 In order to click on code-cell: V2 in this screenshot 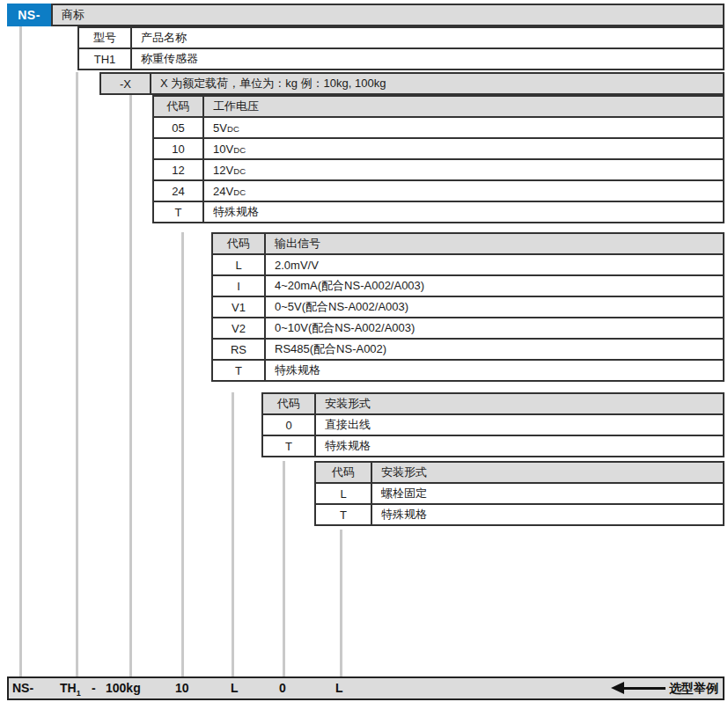, I will do `click(239, 328)`.